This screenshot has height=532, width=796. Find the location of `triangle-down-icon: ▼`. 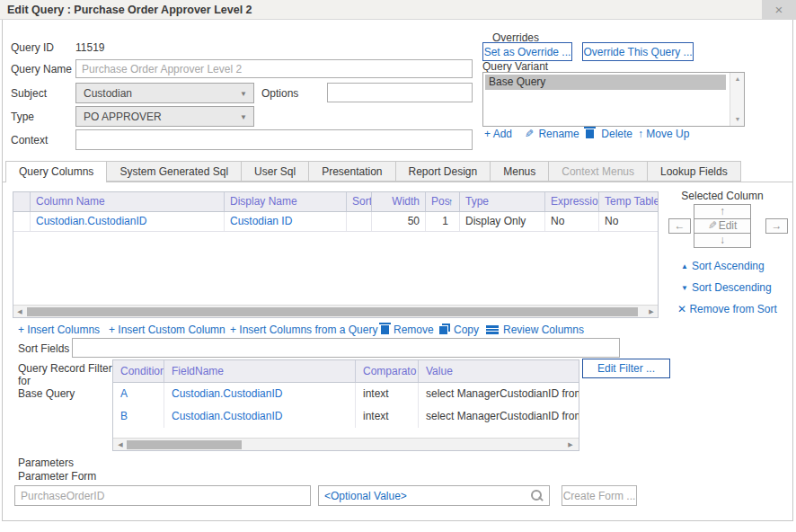

triangle-down-icon: ▼ is located at coordinates (685, 288).